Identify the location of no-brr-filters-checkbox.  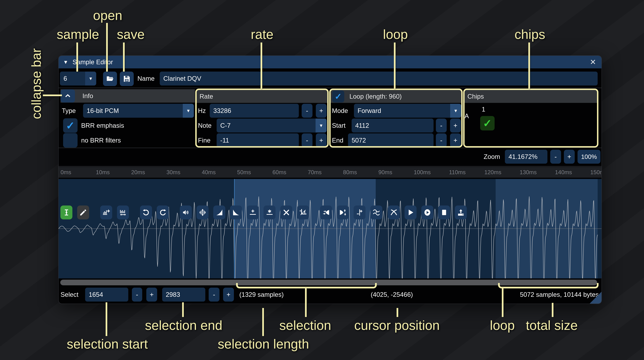
(70, 140).